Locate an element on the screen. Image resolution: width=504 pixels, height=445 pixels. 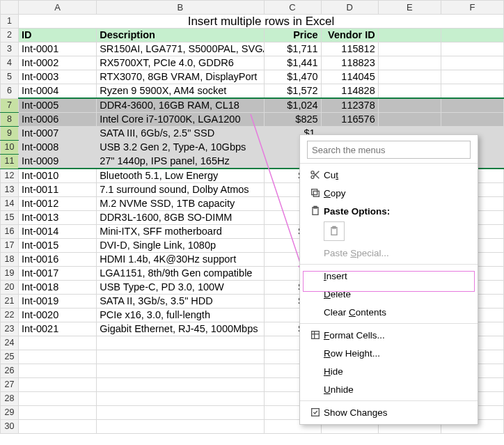
menu-clear-contents: Clear Contents is located at coordinates (388, 312).